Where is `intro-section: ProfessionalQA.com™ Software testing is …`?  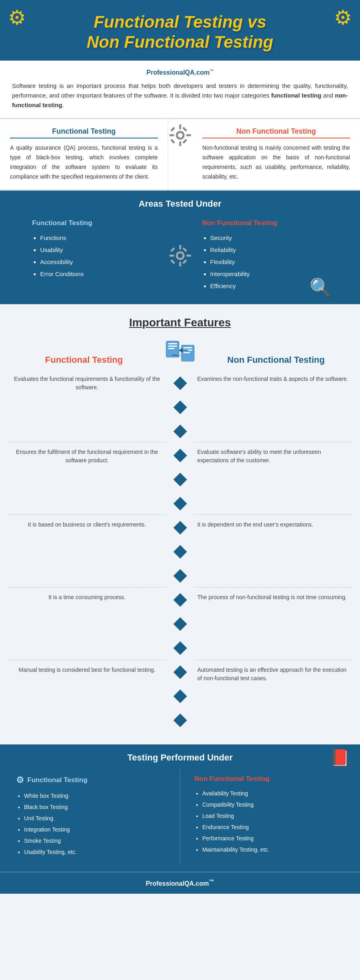
intro-section: ProfessionalQA.com™ Software testing is … is located at coordinates (180, 90).